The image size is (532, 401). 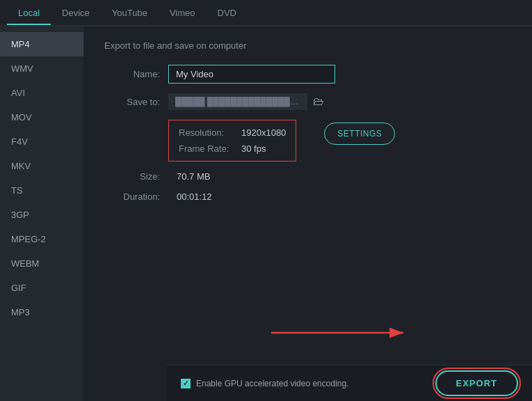 What do you see at coordinates (266, 13) in the screenshot?
I see `top-navigation: Local Device YouTube Vimeo DVD` at bounding box center [266, 13].